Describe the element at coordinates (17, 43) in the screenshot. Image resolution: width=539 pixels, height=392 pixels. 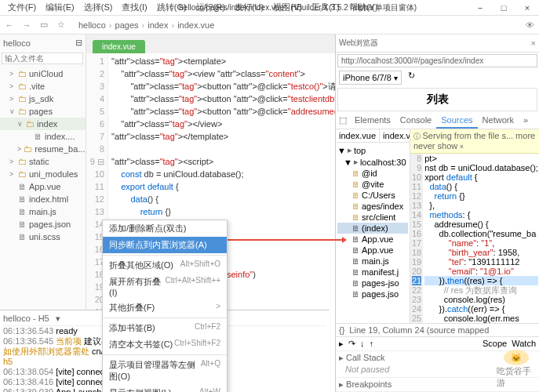
I see `project-name: helloco` at that location.